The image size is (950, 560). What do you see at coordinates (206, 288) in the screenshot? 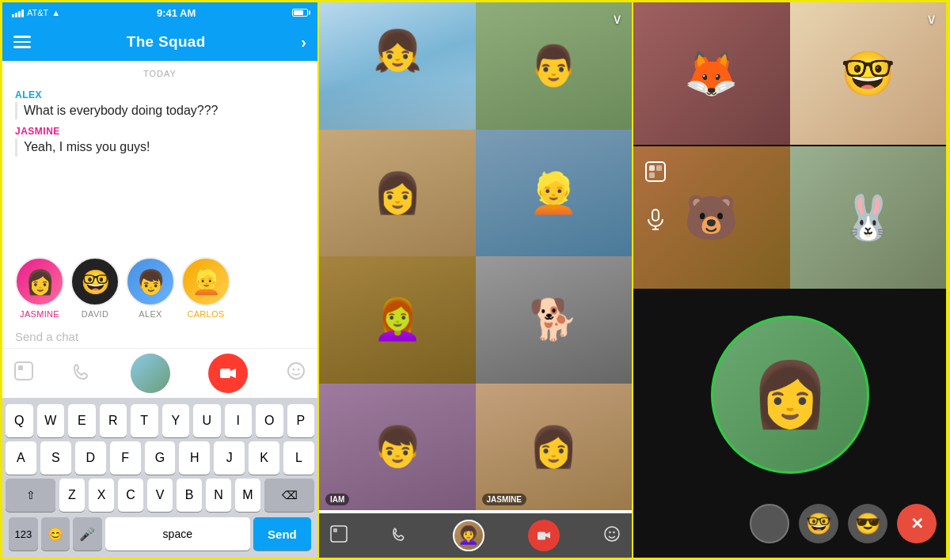
I see `avatar-carlos: 👱 CARLOS` at bounding box center [206, 288].